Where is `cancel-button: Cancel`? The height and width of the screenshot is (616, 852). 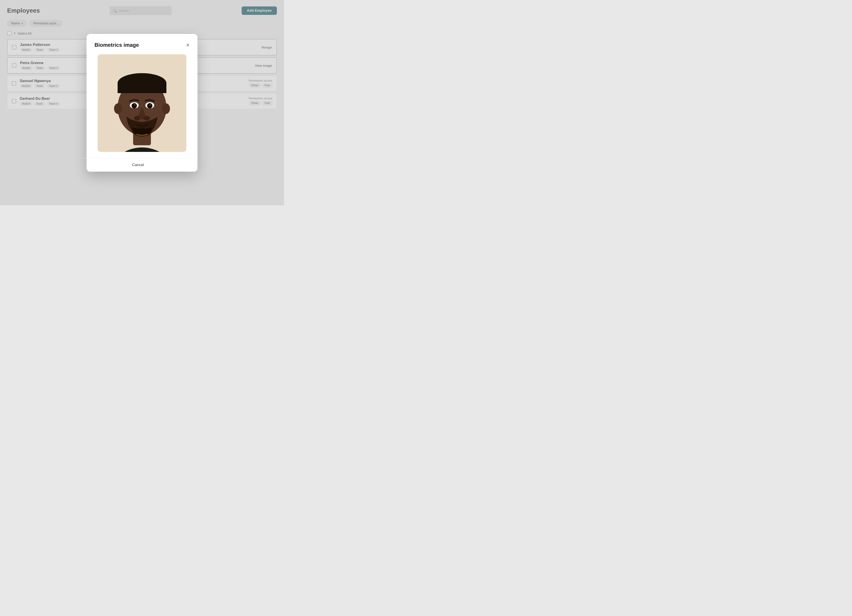 cancel-button: Cancel is located at coordinates (138, 165).